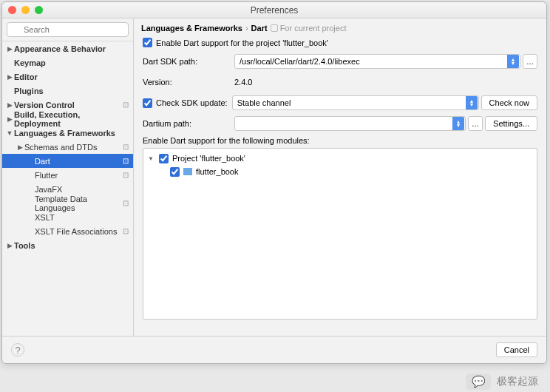 The height and width of the screenshot is (392, 550). I want to click on help-button: ?, so click(18, 350).